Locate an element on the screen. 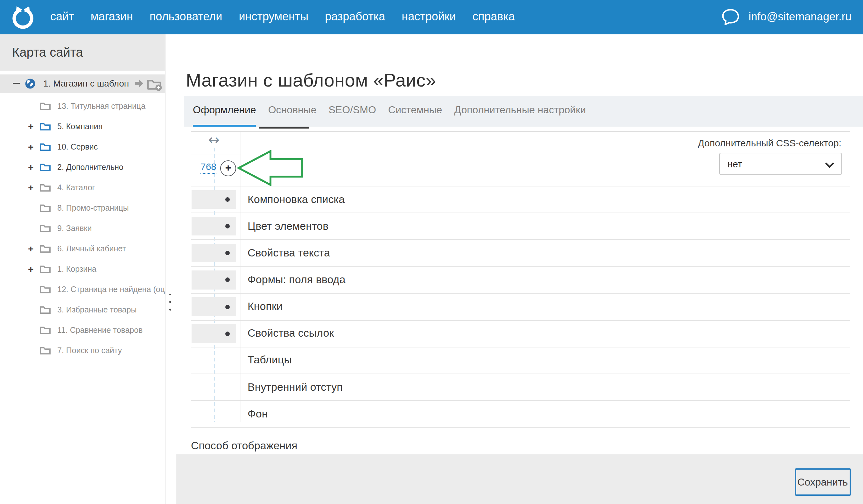 This screenshot has width=863, height=504. css-selector-value: нет is located at coordinates (735, 164).